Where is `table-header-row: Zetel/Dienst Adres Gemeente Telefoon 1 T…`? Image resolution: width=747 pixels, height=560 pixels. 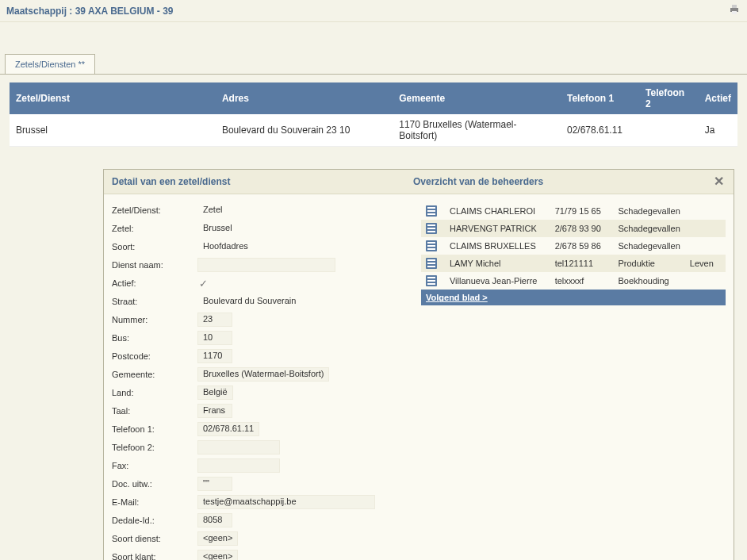 table-header-row: Zetel/Dienst Adres Gemeente Telefoon 1 T… is located at coordinates (374, 98).